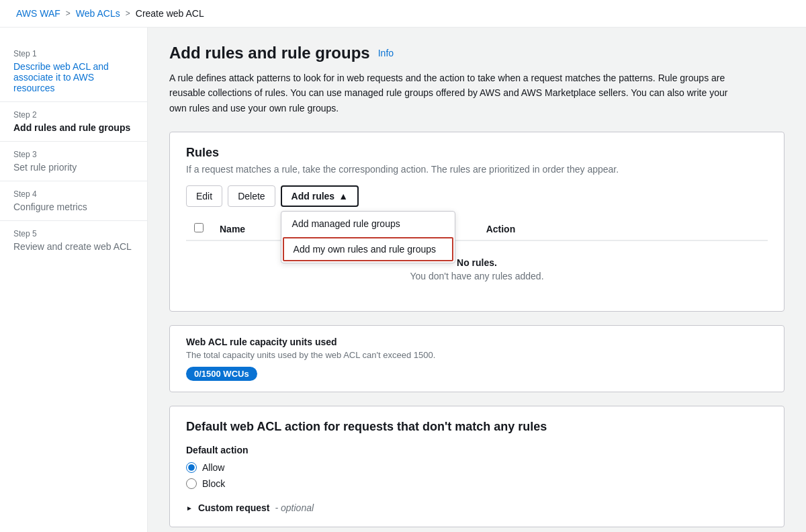 This screenshot has width=806, height=532. I want to click on default-action-title: Default web ACL action for requests that…, so click(477, 427).